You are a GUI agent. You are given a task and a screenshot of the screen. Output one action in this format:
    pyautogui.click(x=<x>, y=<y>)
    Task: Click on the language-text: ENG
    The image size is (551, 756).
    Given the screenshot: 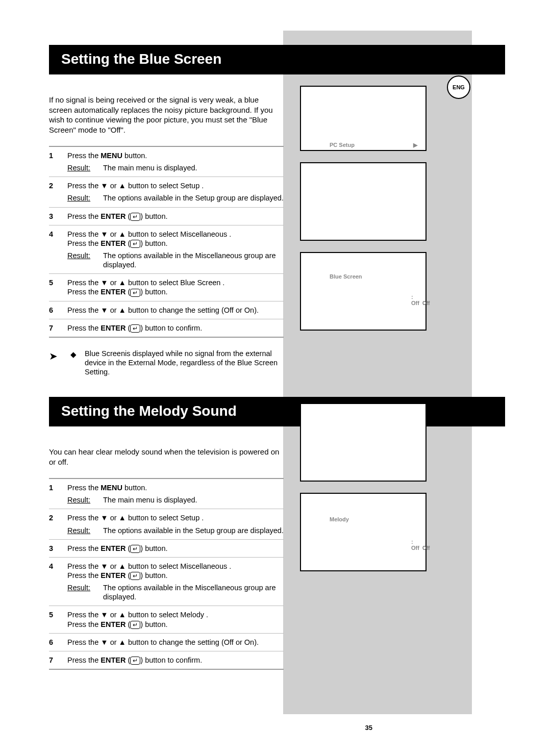 What is the action you would take?
    pyautogui.click(x=459, y=87)
    